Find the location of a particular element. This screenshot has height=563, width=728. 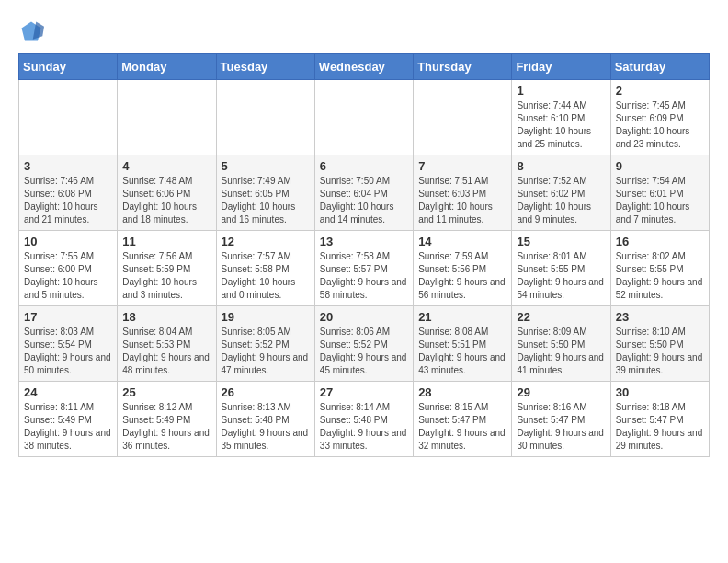

week-row-5: 24Sunrise: 8:11 AM Sunset: 5:49 PM Dayli… is located at coordinates (364, 419).